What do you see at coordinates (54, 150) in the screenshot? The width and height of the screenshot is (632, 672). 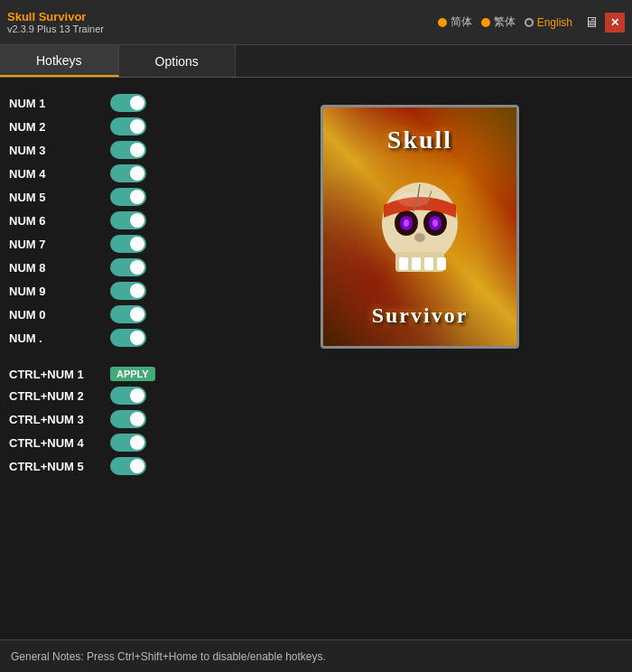 I see `hotkey-label-num3: NUM 3` at bounding box center [54, 150].